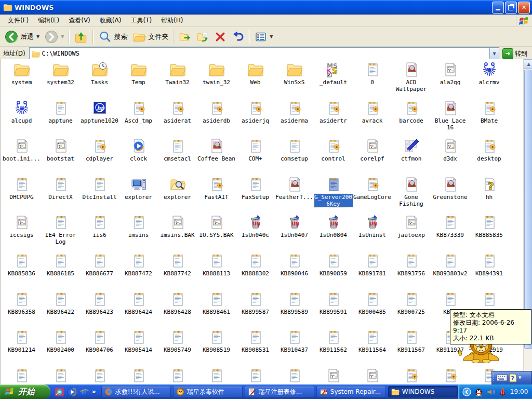  What do you see at coordinates (216, 157) in the screenshot?
I see `file-item: Coffee Bean` at bounding box center [216, 157].